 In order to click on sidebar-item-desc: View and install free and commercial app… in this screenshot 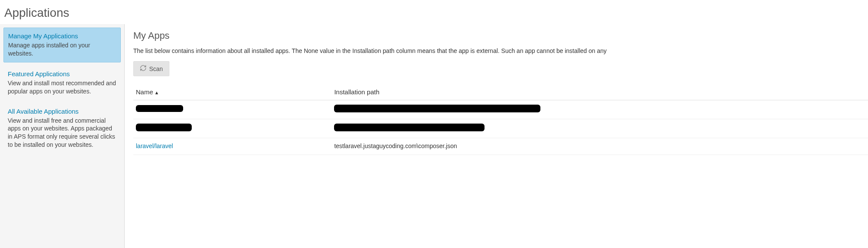, I will do `click(62, 133)`.